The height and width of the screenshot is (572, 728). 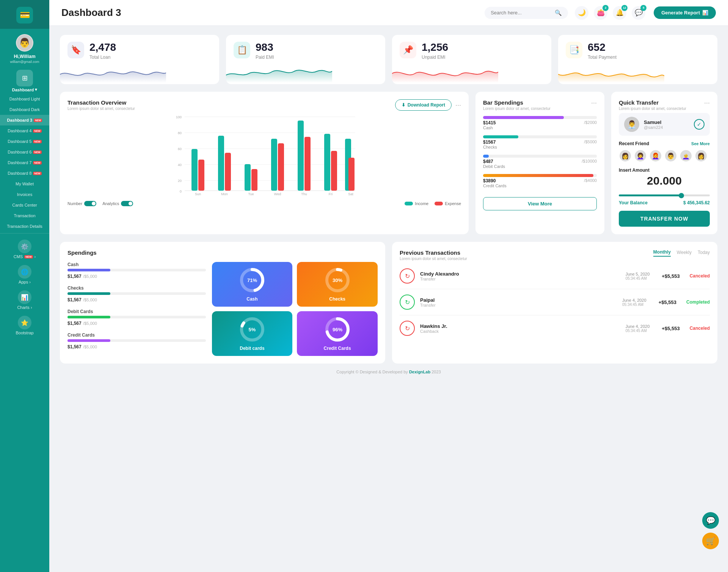 What do you see at coordinates (264, 204) in the screenshot?
I see `chart-legend: Number Analytics Income Expense` at bounding box center [264, 204].